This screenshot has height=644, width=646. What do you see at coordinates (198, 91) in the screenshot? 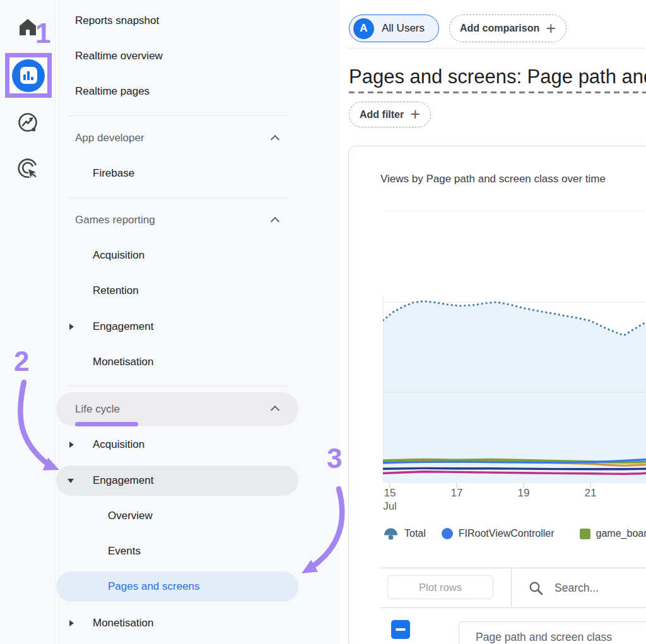
I see `sidebar-item-realtime-pages: Realtime pages` at bounding box center [198, 91].